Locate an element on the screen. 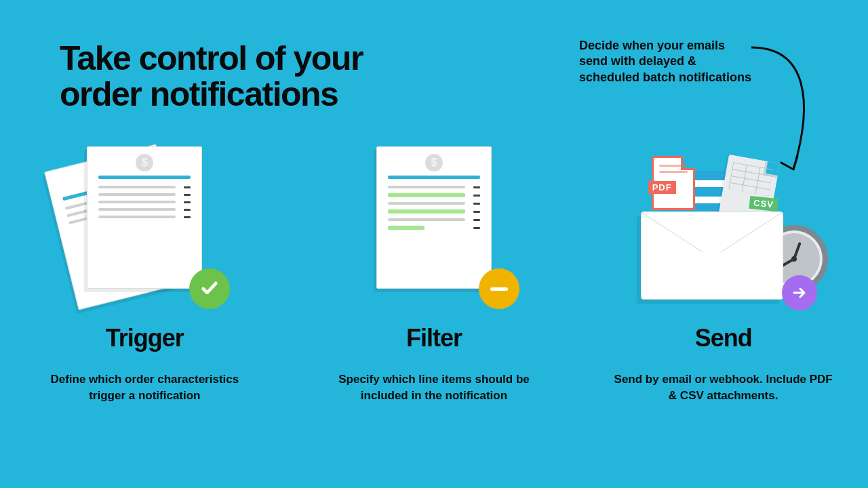 The width and height of the screenshot is (868, 488). column-desc-send: Send by email or webhook. Include PDF & … is located at coordinates (724, 388).